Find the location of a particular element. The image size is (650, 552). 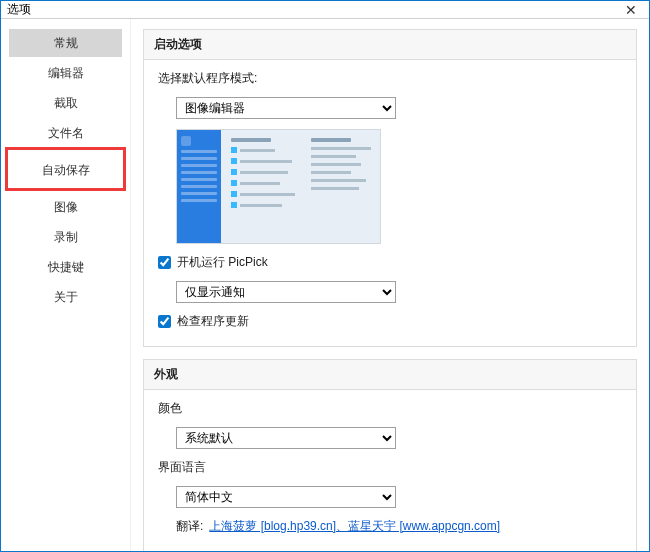

run-on-boot-label: 开机运行 PicPick is located at coordinates (222, 262).